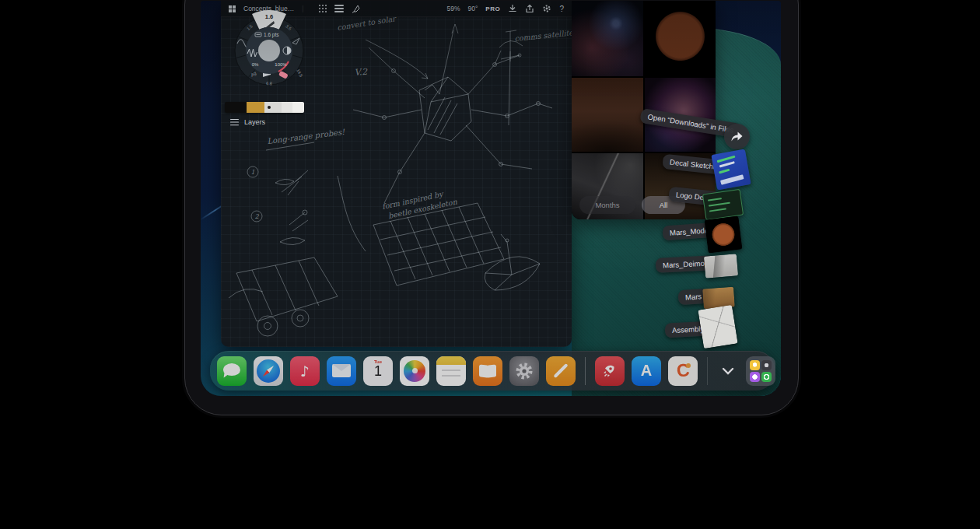 This screenshot has height=529, width=980. Describe the element at coordinates (232, 371) in the screenshot. I see `messages-app-icon` at that location.